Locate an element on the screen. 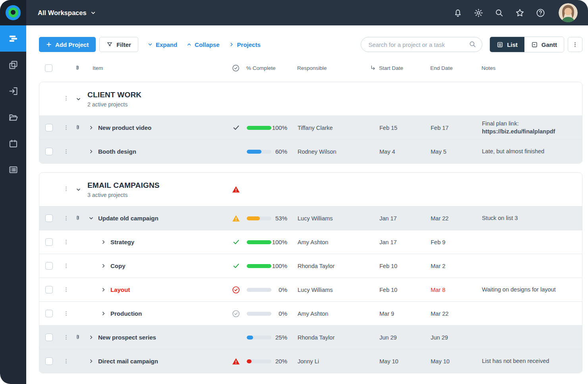 Image resolution: width=588 pixels, height=384 pixels. item-name: New product video is located at coordinates (125, 128).